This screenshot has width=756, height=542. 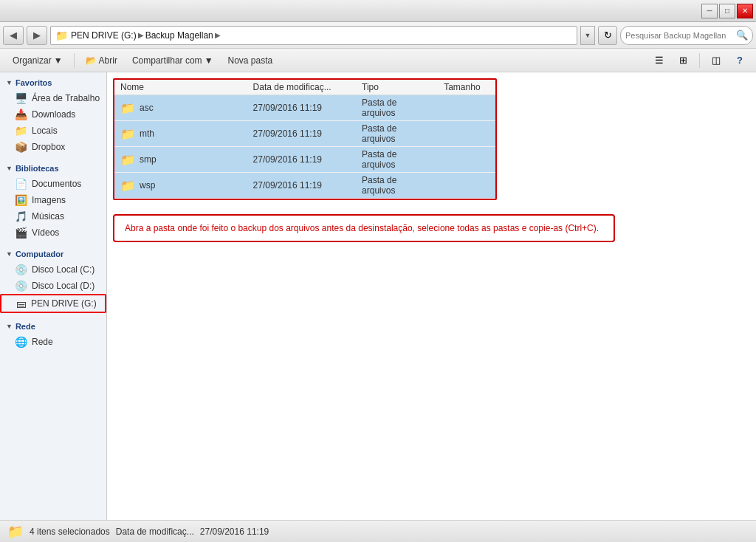 What do you see at coordinates (683, 61) in the screenshot?
I see `view-tiles-button: ⊞` at bounding box center [683, 61].